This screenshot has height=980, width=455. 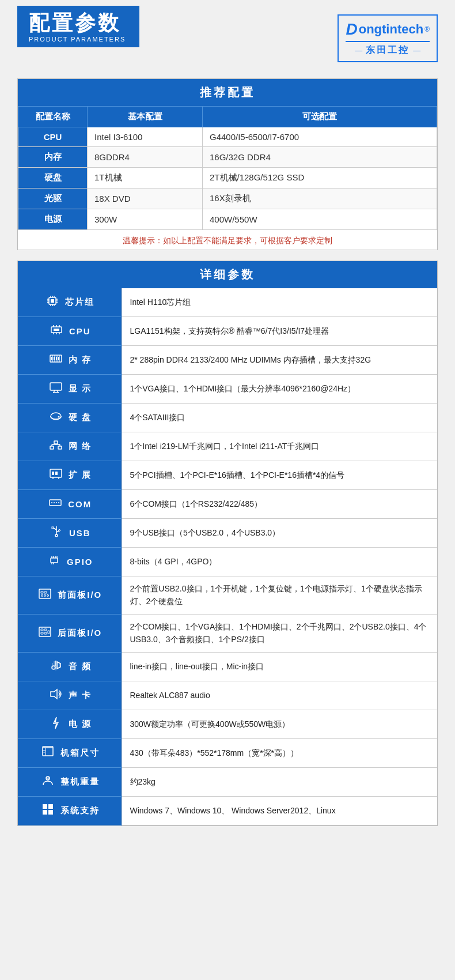 I want to click on row-icon: kg, so click(x=48, y=782).